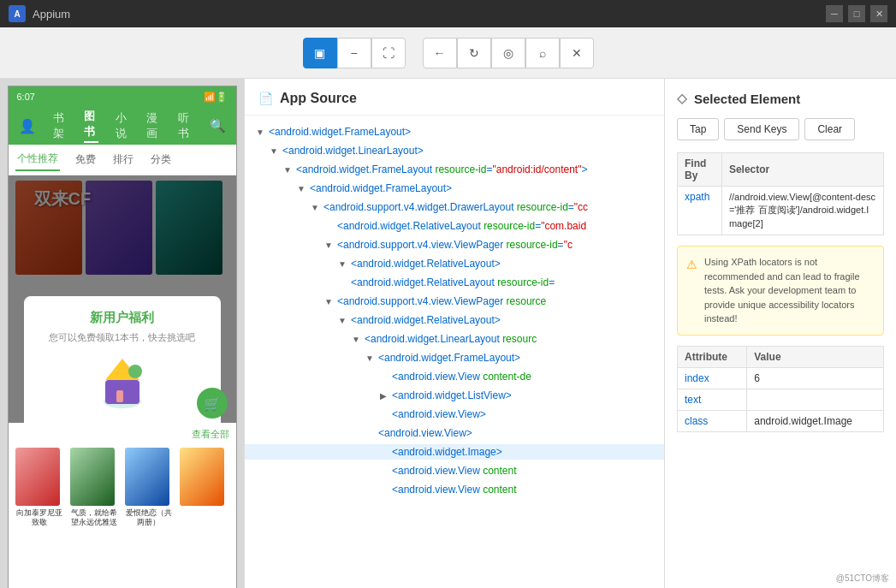  What do you see at coordinates (454, 169) in the screenshot?
I see `tree-row-2: ▼ <android.widget.FrameLayout resource-i…` at bounding box center [454, 169].